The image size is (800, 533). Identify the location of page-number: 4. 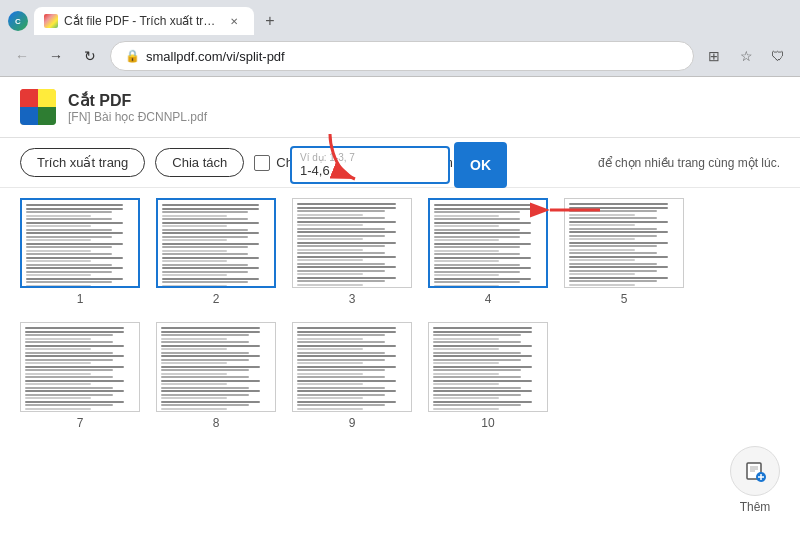
(488, 299).